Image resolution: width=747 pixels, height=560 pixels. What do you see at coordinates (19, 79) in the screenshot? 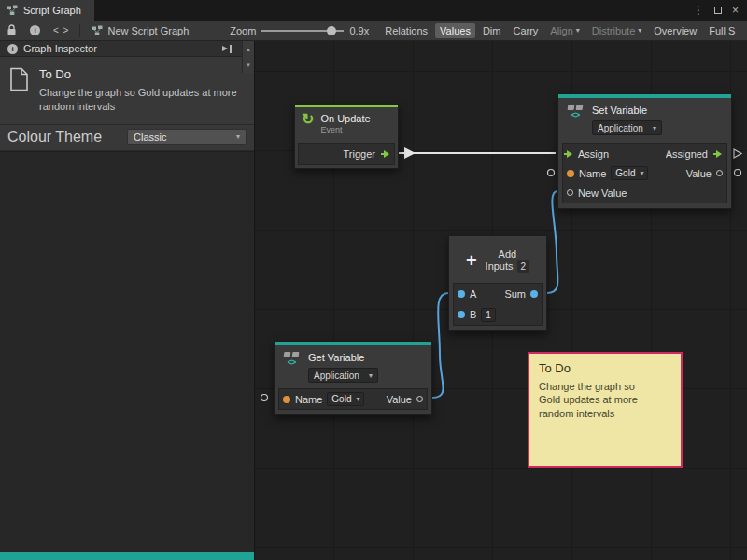
I see `note-icon` at bounding box center [19, 79].